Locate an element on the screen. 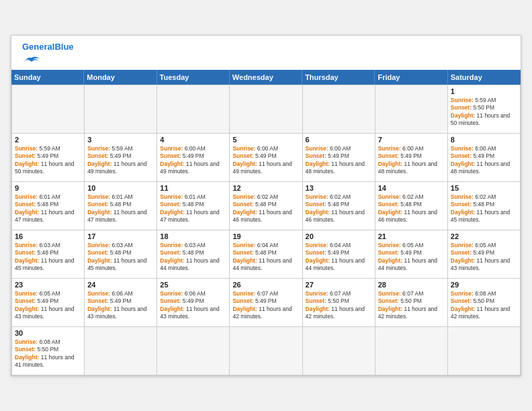 This screenshot has width=532, height=411. day-number: 10 is located at coordinates (121, 188).